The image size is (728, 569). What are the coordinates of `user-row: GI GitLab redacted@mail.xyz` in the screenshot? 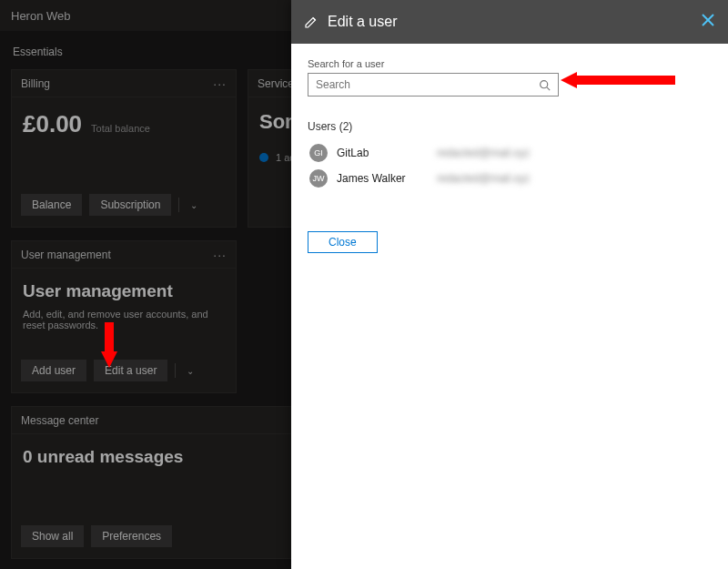 It's located at (510, 153).